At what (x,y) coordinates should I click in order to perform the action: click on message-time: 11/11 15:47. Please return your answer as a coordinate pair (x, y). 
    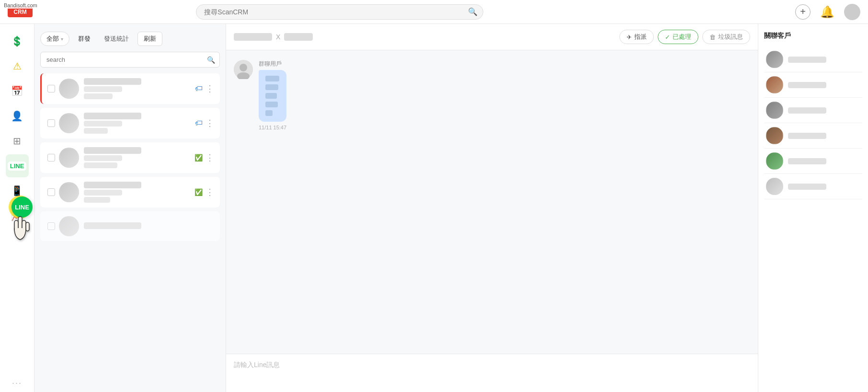
    Looking at the image, I should click on (273, 127).